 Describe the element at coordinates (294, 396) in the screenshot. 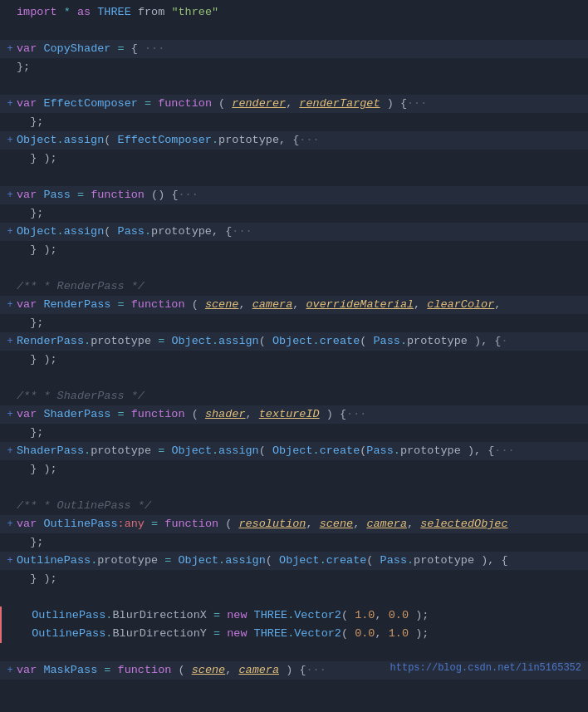

I see `code-line: /** * ShaderPass */` at that location.